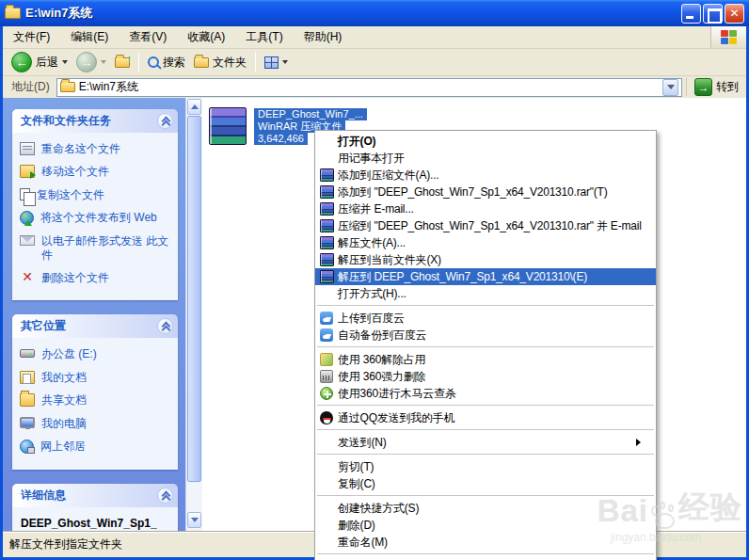 Image resolution: width=749 pixels, height=560 pixels. I want to click on address-dropdown-button, so click(670, 88).